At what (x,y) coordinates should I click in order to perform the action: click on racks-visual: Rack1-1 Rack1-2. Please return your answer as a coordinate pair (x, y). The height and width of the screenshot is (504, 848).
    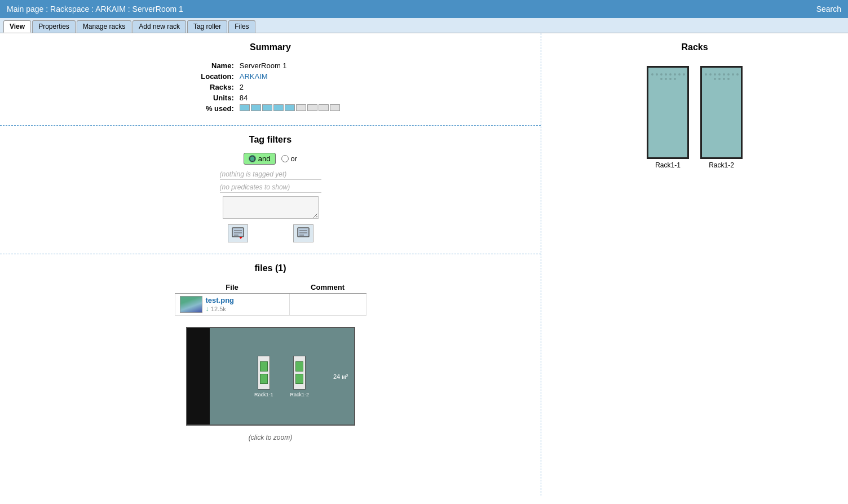
    Looking at the image, I should click on (695, 117).